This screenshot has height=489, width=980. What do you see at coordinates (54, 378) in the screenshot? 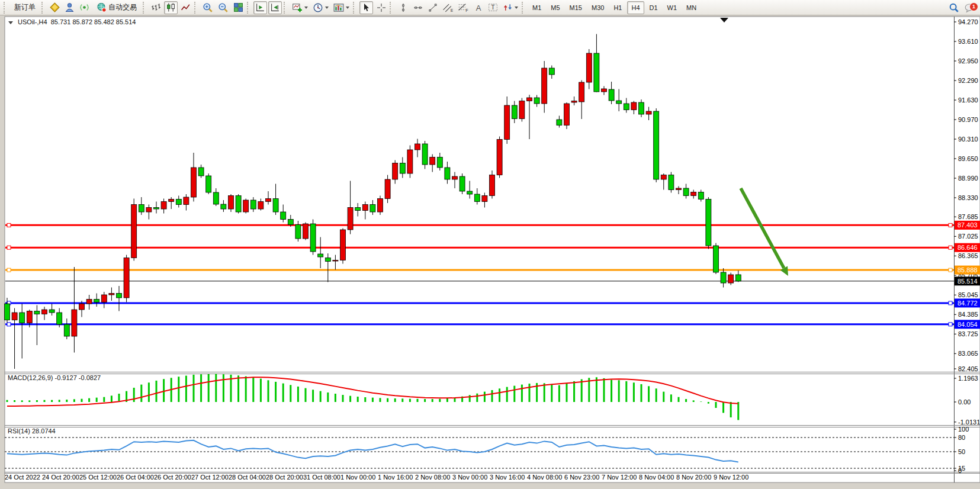
I see `macd-indicator-label: MACD(12,26,9) -0.9127 -0.0827` at bounding box center [54, 378].